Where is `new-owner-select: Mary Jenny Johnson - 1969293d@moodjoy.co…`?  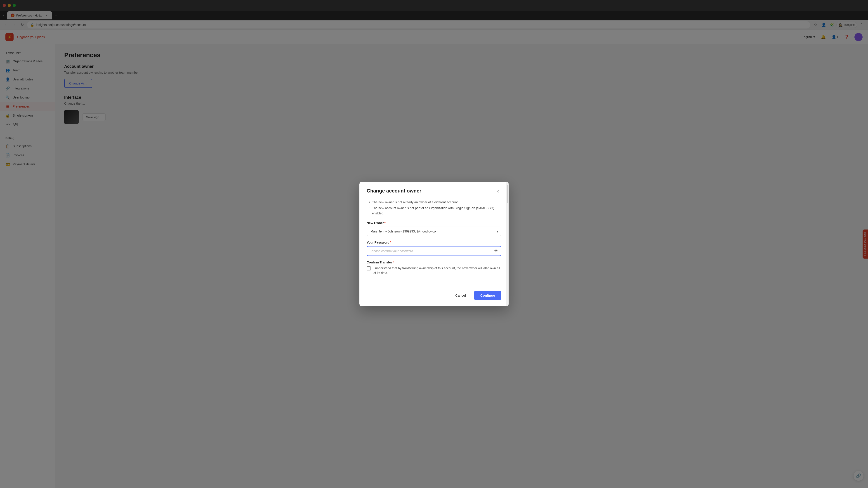 new-owner-select: Mary Jenny Johnson - 1969293d@moodjoy.co… is located at coordinates (434, 231).